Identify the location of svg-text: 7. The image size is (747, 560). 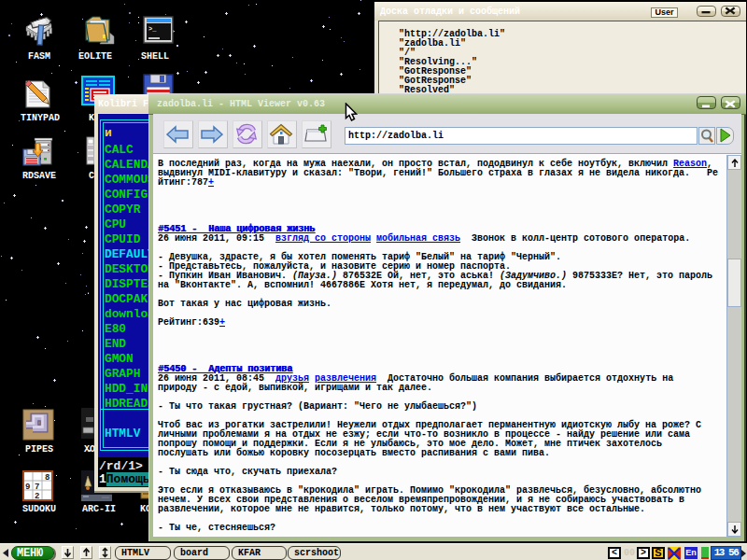
(37, 487).